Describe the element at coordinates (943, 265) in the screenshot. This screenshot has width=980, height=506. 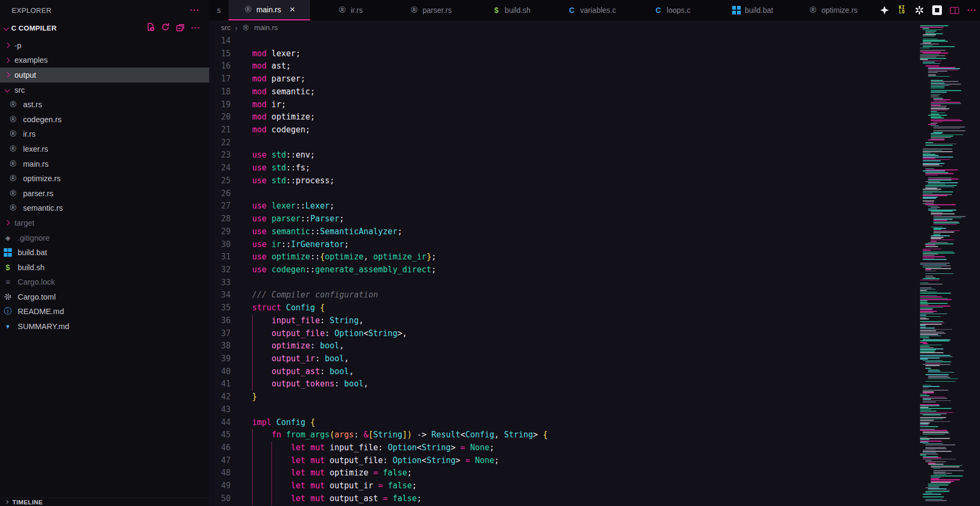
I see `minimap` at that location.